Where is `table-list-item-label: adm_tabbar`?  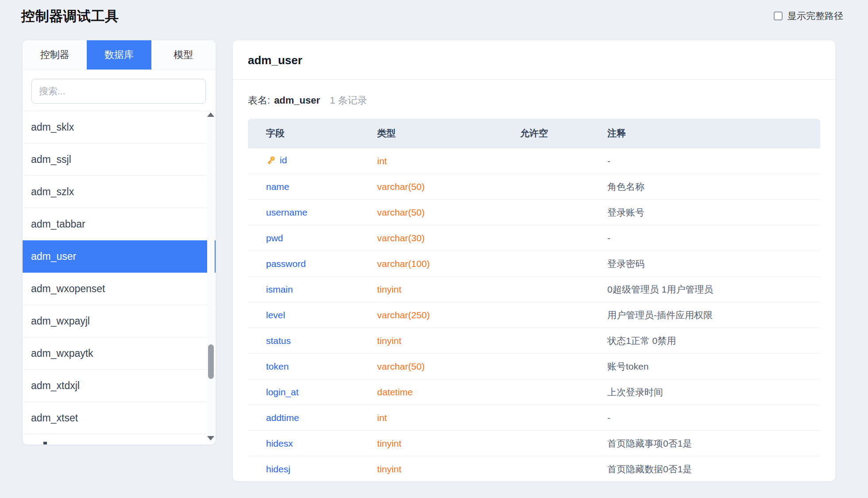 table-list-item-label: adm_tabbar is located at coordinates (58, 224).